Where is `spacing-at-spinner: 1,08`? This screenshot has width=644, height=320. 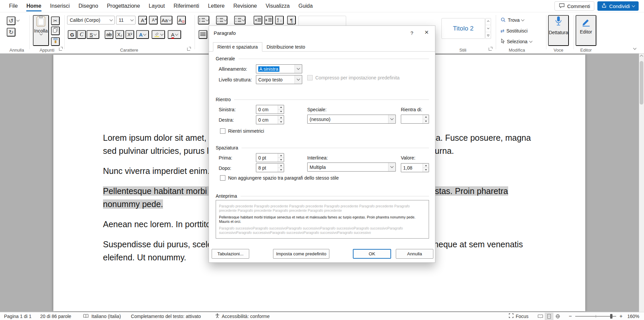
spacing-at-spinner: 1,08 is located at coordinates (415, 168).